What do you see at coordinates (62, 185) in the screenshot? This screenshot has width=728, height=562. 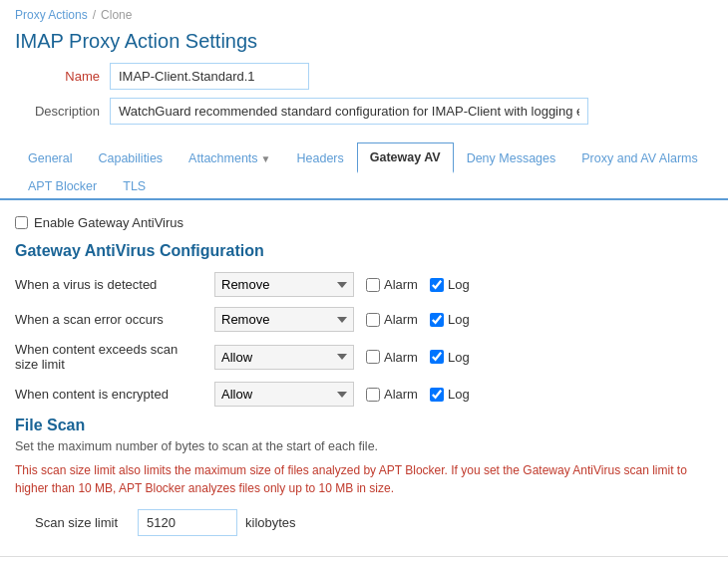 I see `tab-apt-blocker: APT Blocker` at bounding box center [62, 185].